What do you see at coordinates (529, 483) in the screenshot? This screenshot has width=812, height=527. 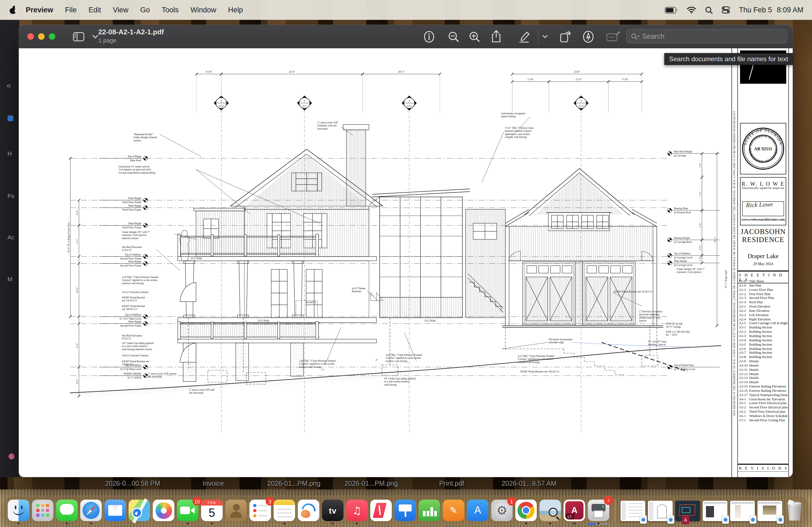 I see `desktop-file-label: 2026-01...9.57 AM` at bounding box center [529, 483].